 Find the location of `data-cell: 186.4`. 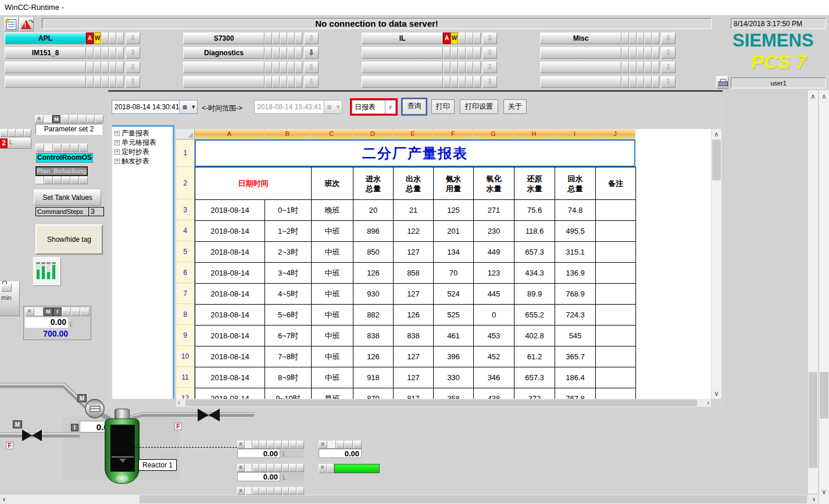

data-cell: 186.4 is located at coordinates (576, 378).